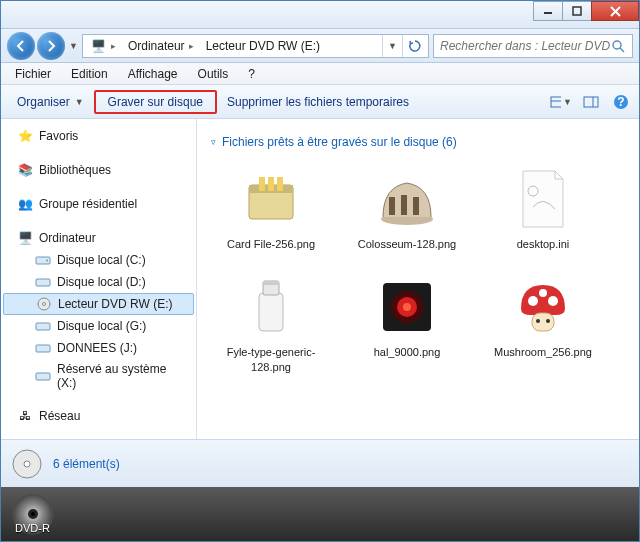 This screenshot has width=640, height=542. Describe the element at coordinates (153, 74) in the screenshot. I see `menu-view: Affichage` at that location.